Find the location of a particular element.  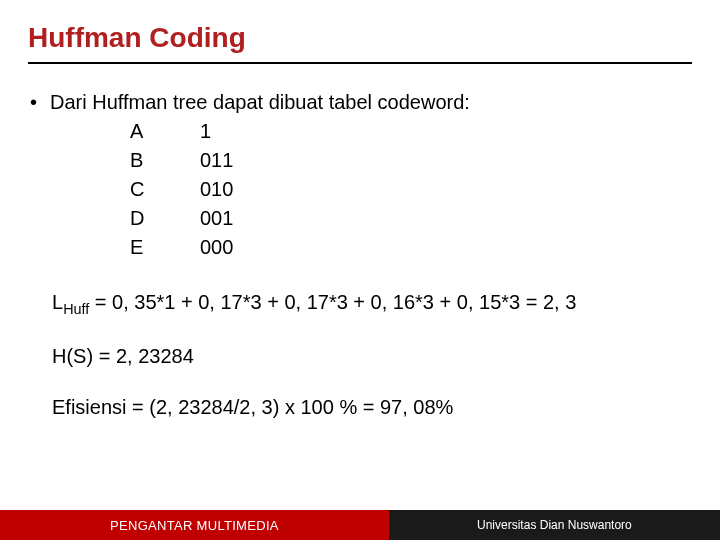

bullet-icon is located at coordinates (39, 102).